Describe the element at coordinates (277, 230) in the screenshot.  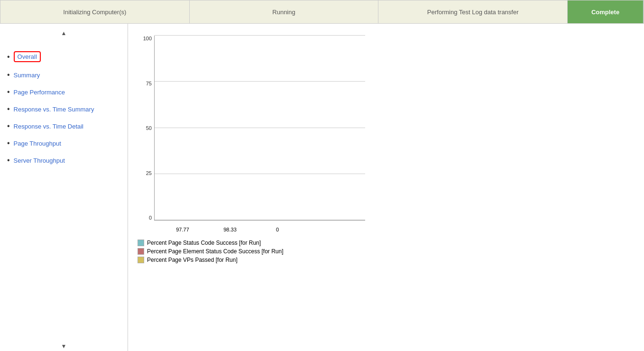
I see `x-label-3: 0` at that location.